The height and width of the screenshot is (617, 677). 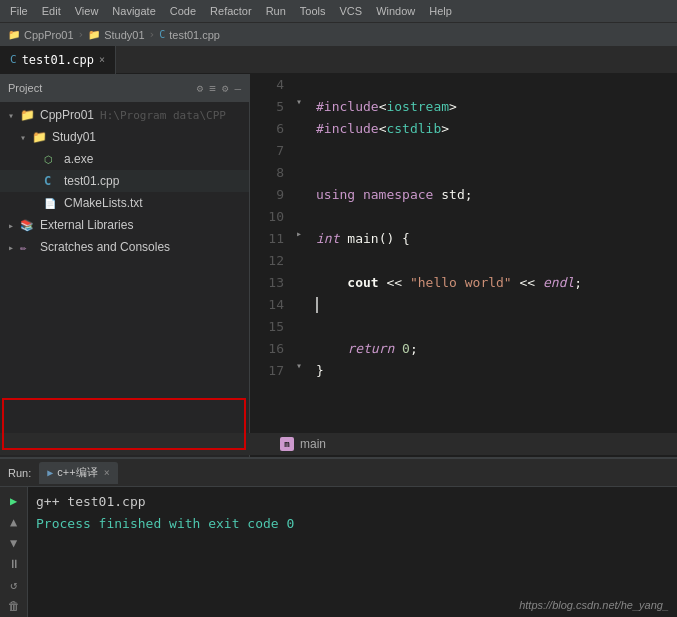 I want to click on menu-view: View, so click(x=87, y=11).